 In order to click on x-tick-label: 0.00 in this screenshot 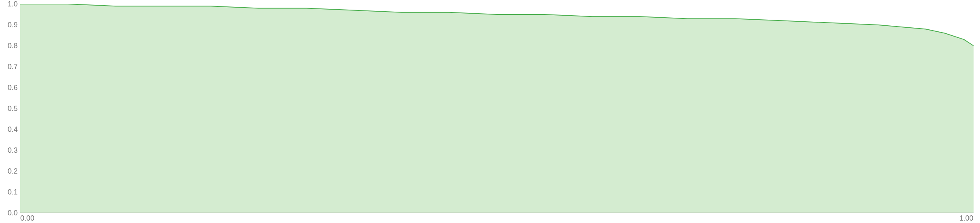, I will do `click(27, 219)`.